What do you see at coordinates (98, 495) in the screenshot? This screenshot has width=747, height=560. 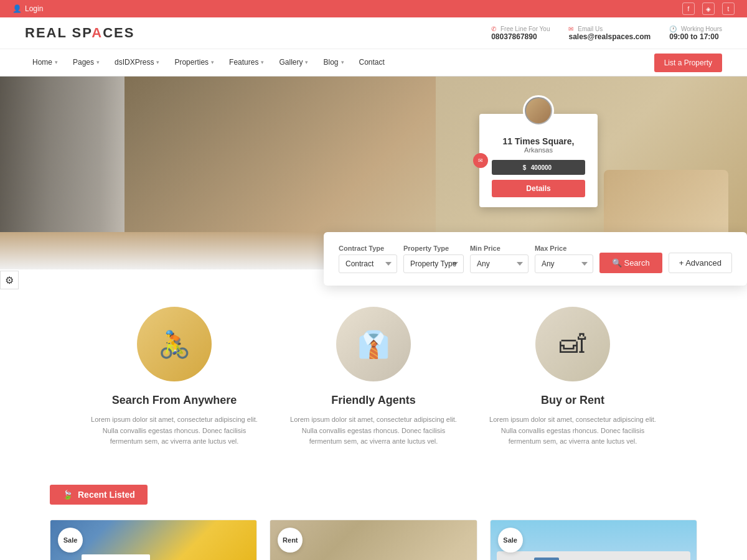 I see `recent-listed-badge: 🍃 Recent Listed` at bounding box center [98, 495].